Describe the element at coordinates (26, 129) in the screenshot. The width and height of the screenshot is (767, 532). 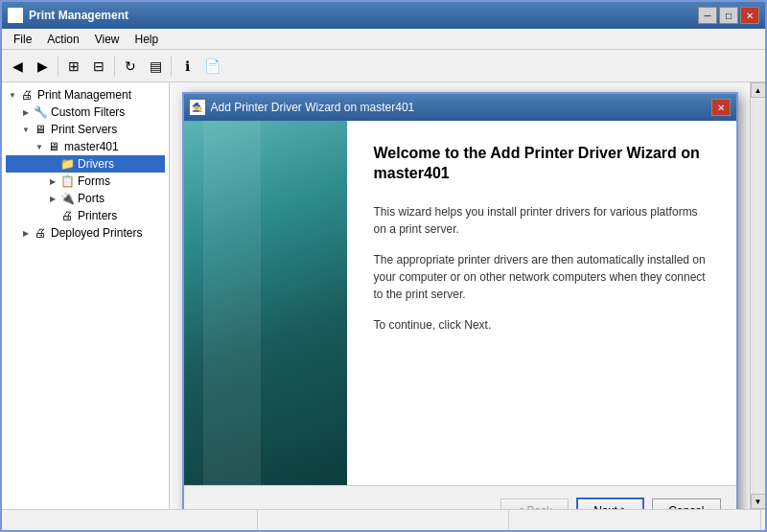
I see `expand-icon-ps: ▼` at that location.